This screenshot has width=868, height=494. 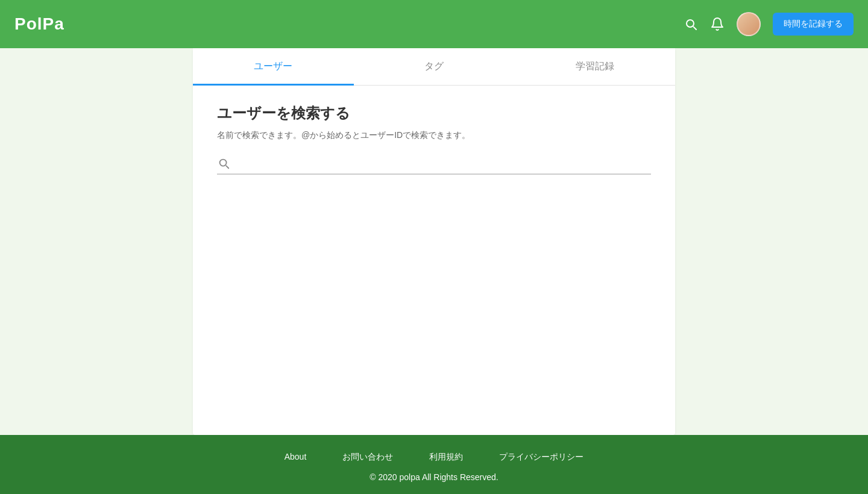 I want to click on search-area: ユーザーを検索する 名前で検索できます。@から始めるとユーザーIDで検索できます…, so click(x=434, y=142).